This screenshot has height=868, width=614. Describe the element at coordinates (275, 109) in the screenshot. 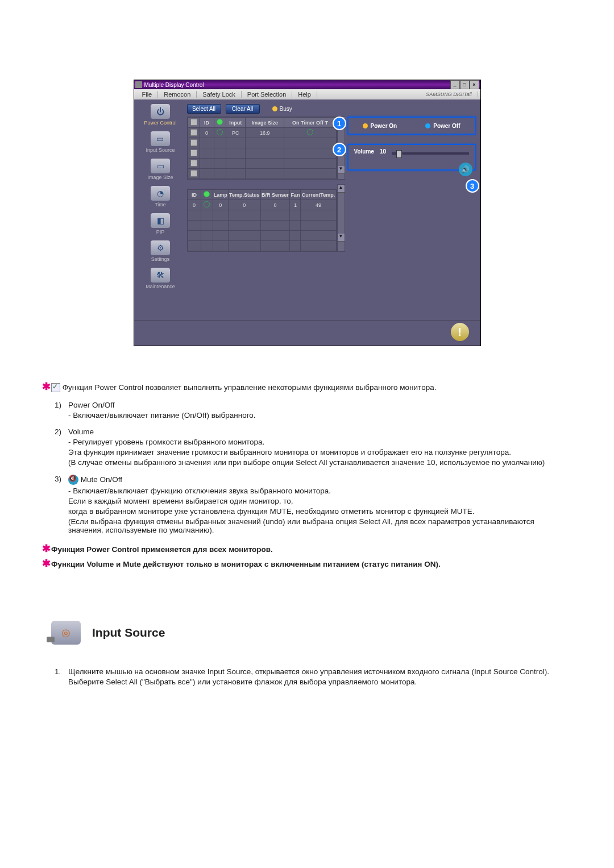

I see `busy-led-icon` at that location.